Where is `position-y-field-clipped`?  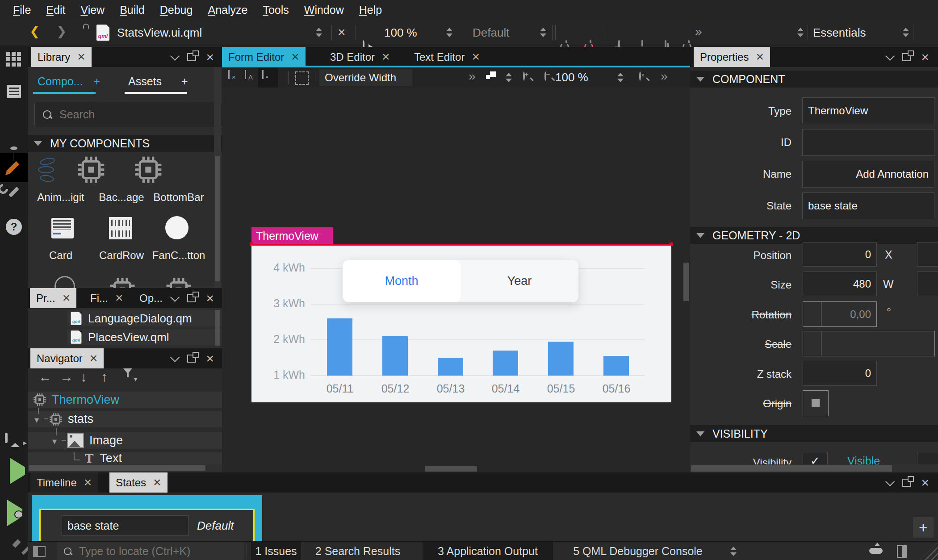 position-y-field-clipped is located at coordinates (927, 255).